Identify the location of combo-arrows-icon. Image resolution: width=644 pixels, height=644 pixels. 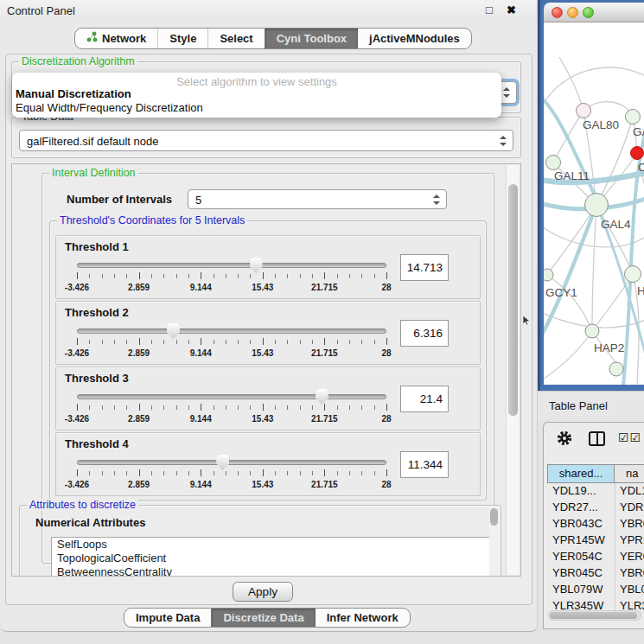
(503, 141).